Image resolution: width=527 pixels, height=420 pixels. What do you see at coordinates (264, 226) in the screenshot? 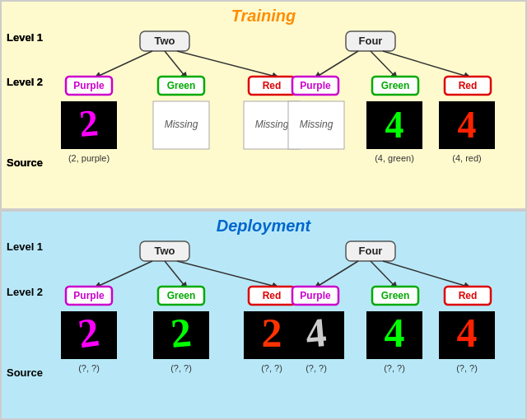
I see `deployment-title: Deployment` at bounding box center [264, 226].